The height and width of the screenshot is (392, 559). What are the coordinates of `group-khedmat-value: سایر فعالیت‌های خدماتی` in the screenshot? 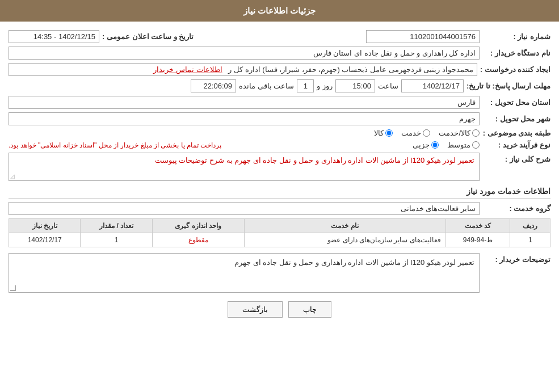 It's located at (244, 209).